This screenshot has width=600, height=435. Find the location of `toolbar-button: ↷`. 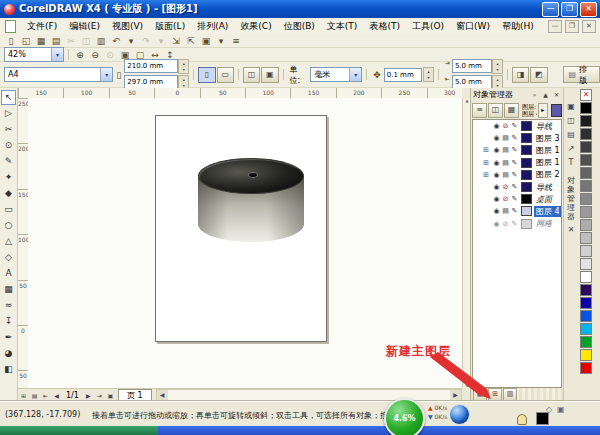

toolbar-button: ↷ is located at coordinates (146, 41).